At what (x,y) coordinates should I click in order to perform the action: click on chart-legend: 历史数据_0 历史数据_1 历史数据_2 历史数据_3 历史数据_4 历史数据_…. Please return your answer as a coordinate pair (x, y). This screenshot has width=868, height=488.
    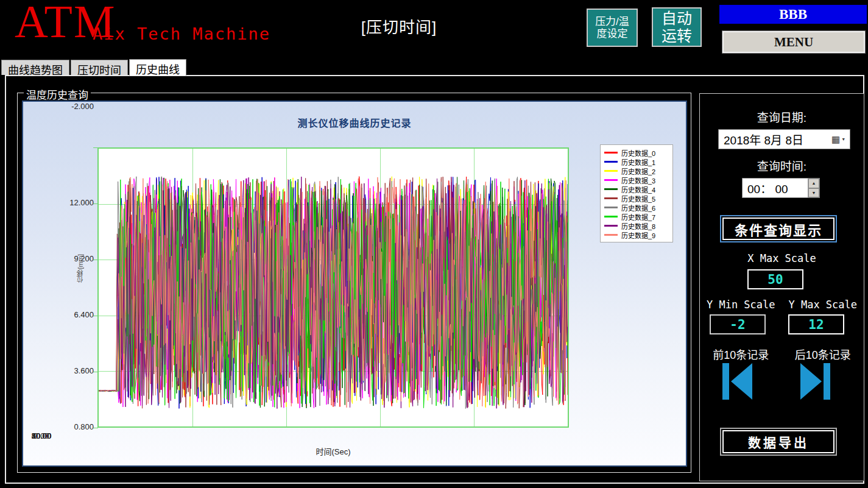
    Looking at the image, I should click on (637, 194).